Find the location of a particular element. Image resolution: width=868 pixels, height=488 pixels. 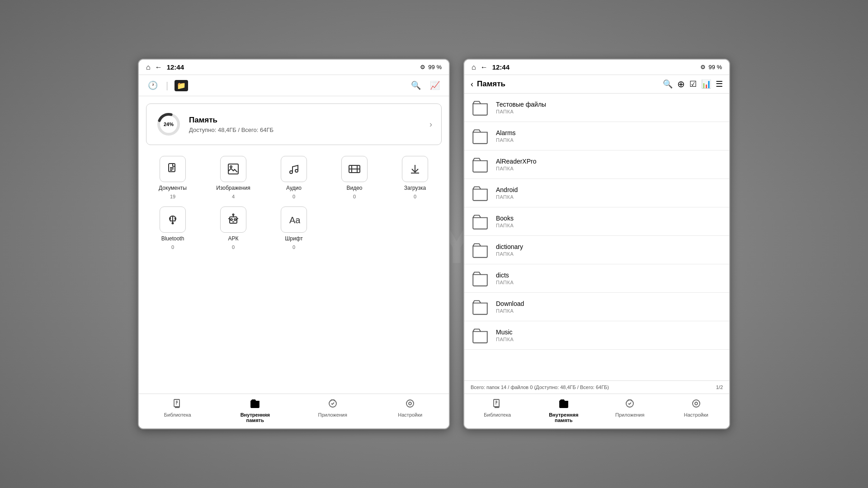

list-item: dictsПАПКА is located at coordinates (597, 278).